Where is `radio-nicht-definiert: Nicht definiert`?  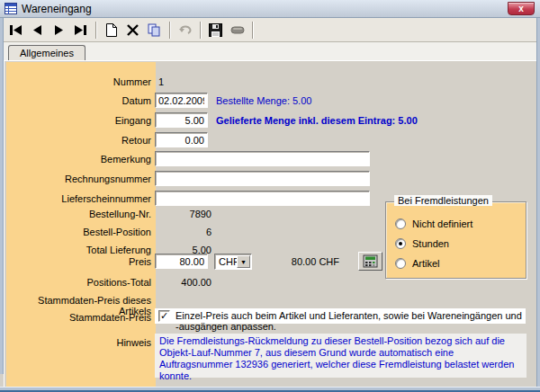
radio-nicht-definiert: Nicht definiert is located at coordinates (434, 224).